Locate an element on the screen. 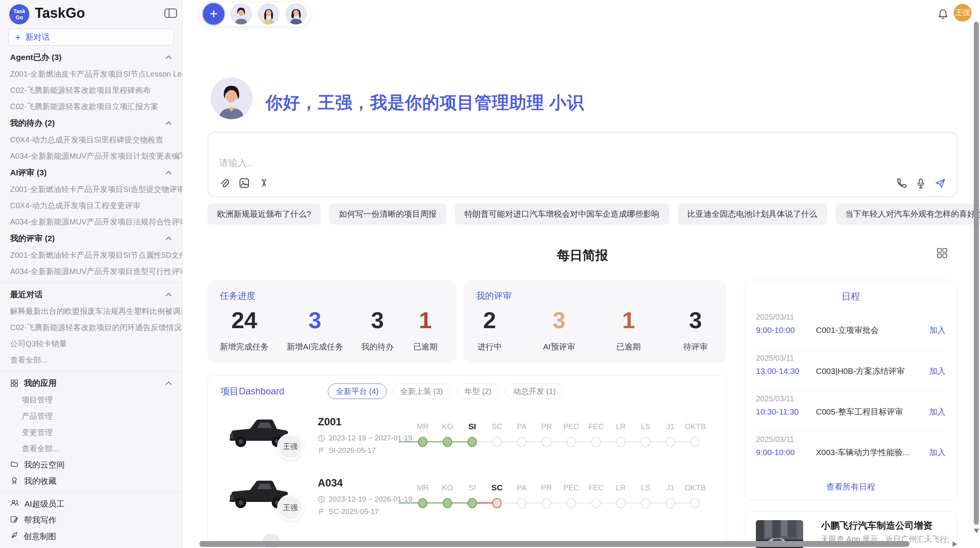 The width and height of the screenshot is (980, 548). sidebar-section-my-apps: 我的应用 is located at coordinates (91, 383).